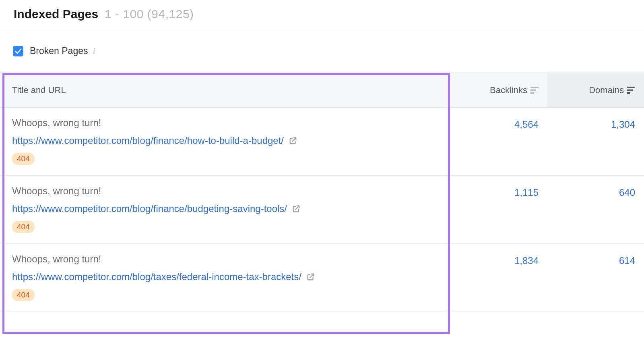 The width and height of the screenshot is (644, 345). Describe the element at coordinates (596, 209) in the screenshot. I see `cell-domains: 640` at that location.